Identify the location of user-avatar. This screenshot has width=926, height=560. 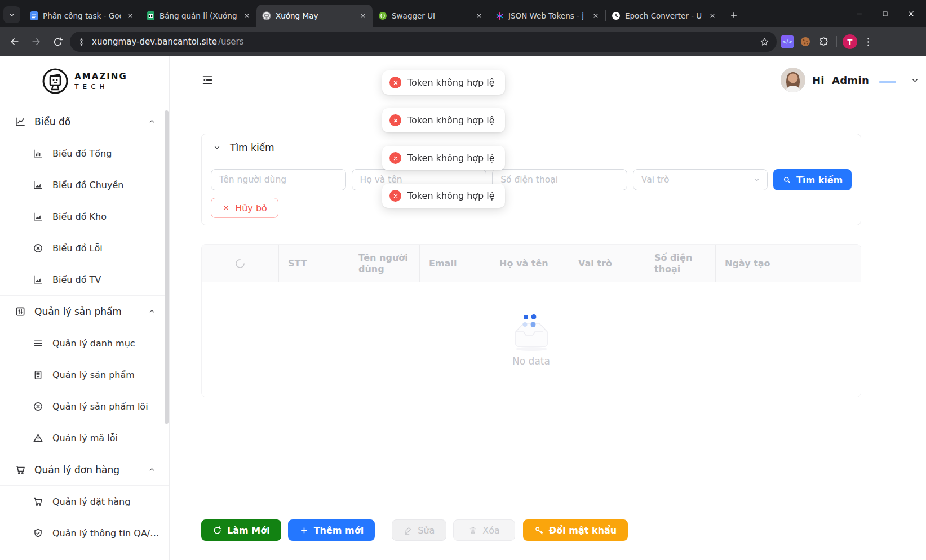
(793, 80).